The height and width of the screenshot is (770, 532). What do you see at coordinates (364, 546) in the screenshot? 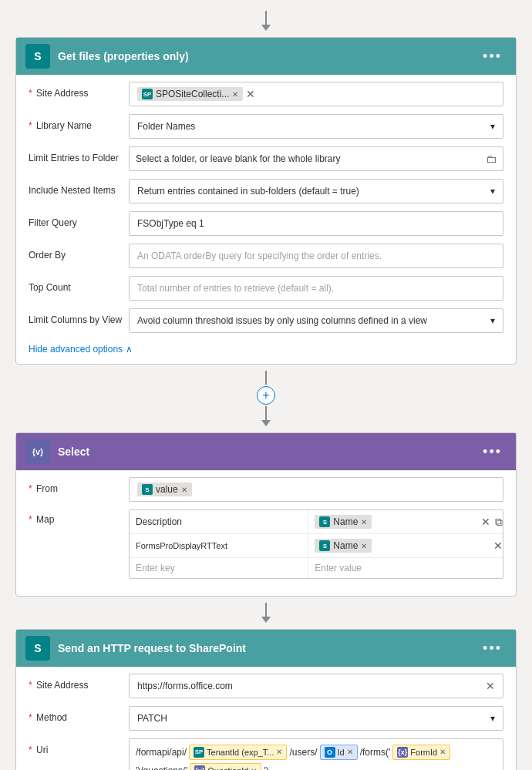
I see `map-val-close-2: ✕` at bounding box center [364, 546].